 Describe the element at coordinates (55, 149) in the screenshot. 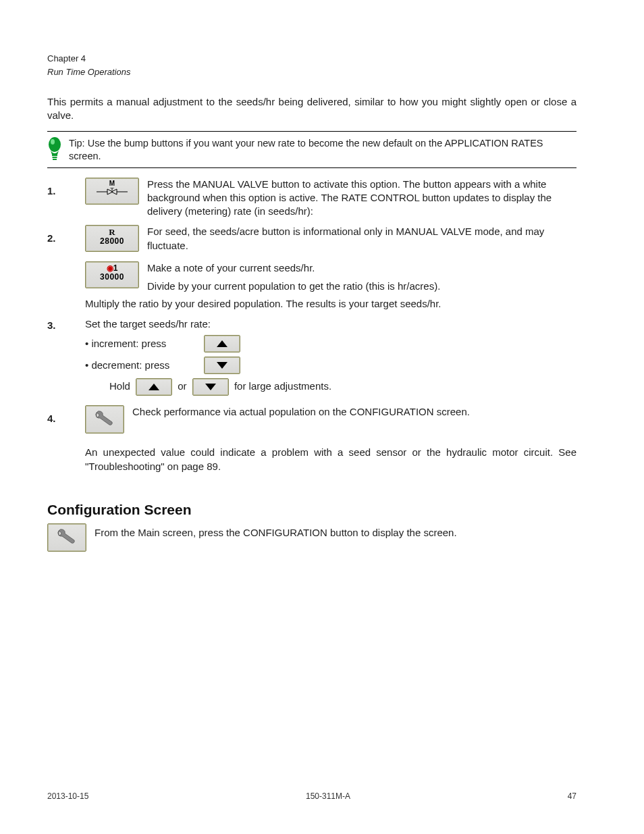

I see `lightbulb-icon` at that location.